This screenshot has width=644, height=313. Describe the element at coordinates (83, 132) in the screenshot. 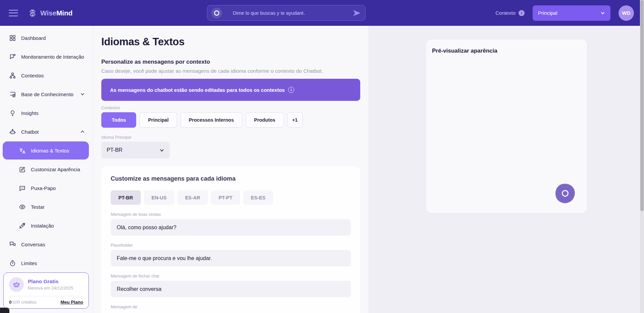

I see `chevron-up-icon` at that location.